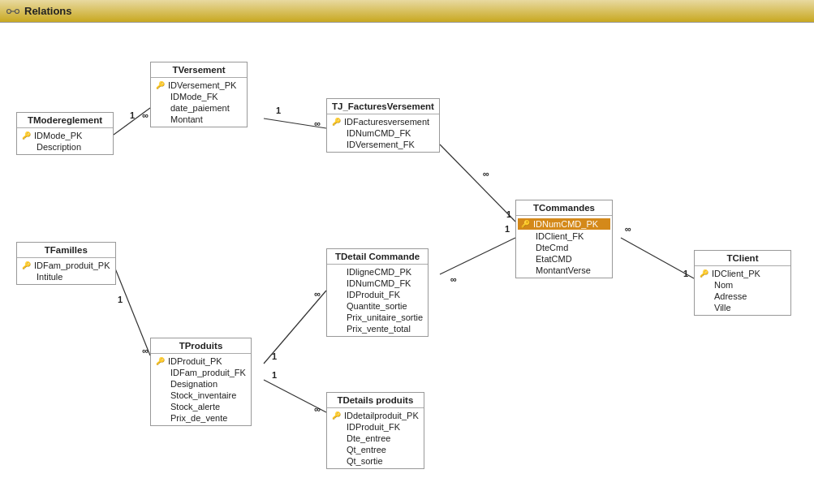 The height and width of the screenshot is (504, 814). What do you see at coordinates (377, 317) in the screenshot?
I see `field-row: Prix_unitaire_sortie` at bounding box center [377, 317].